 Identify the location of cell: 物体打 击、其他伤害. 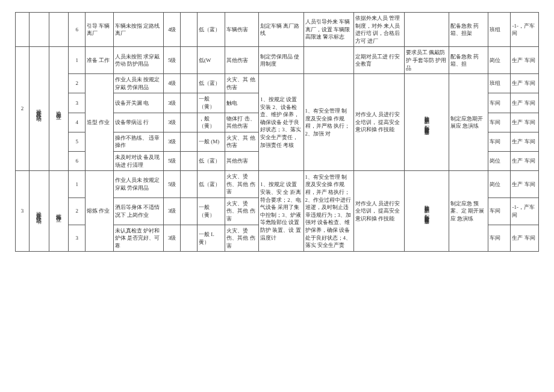
(242, 122).